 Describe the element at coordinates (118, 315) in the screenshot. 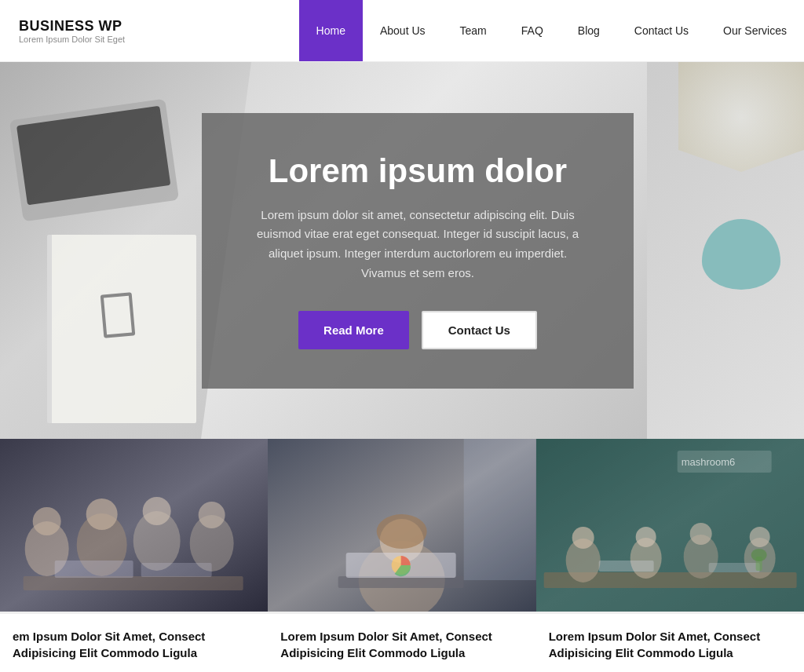

I see `binder-clip-decoration` at that location.